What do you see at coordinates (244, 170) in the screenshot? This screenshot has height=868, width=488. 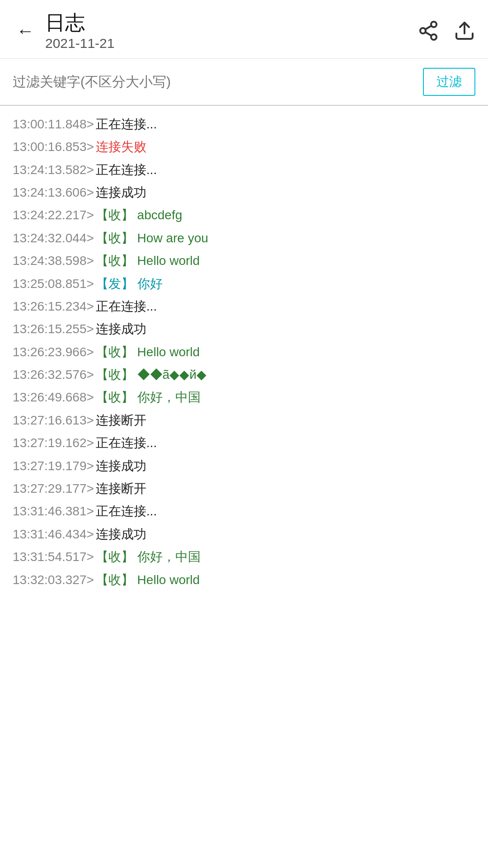 I see `log-entry: 13:24:13.582> 正在连接...` at bounding box center [244, 170].